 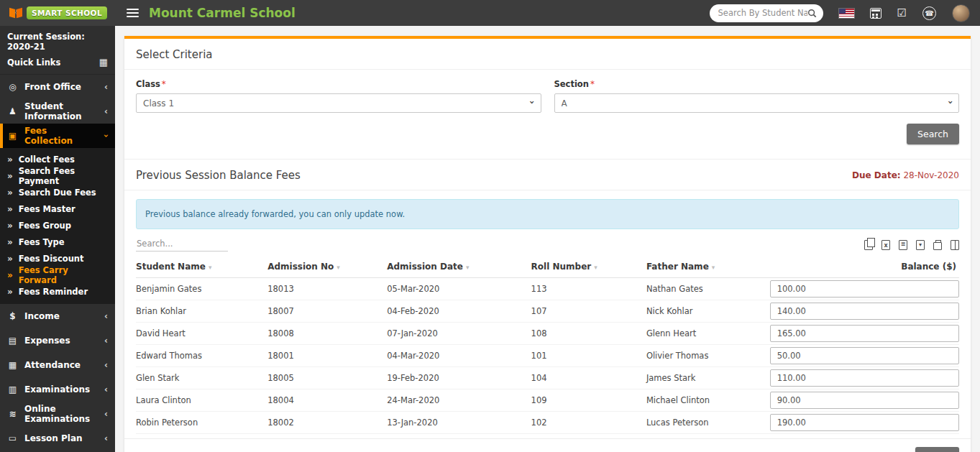 I want to click on front-office-icon: ◎, so click(x=13, y=87).